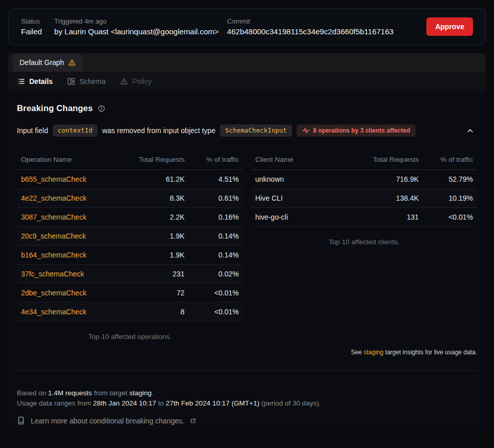  Describe the element at coordinates (153, 312) in the screenshot. I see `total-requests-cell: 8` at that location.